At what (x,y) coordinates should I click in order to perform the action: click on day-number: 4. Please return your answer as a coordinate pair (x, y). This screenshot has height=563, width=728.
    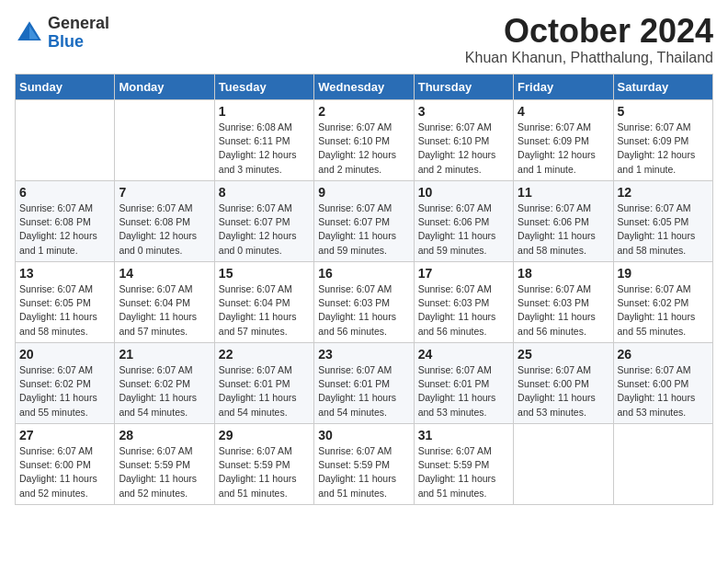
    Looking at the image, I should click on (563, 111).